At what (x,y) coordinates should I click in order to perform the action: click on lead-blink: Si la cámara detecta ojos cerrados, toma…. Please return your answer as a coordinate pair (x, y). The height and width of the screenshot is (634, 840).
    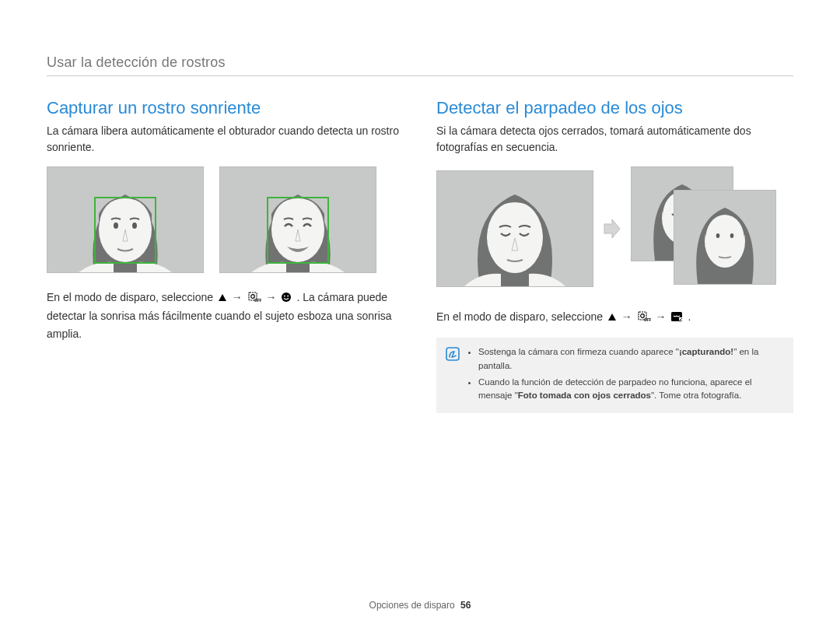
    Looking at the image, I should click on (614, 139).